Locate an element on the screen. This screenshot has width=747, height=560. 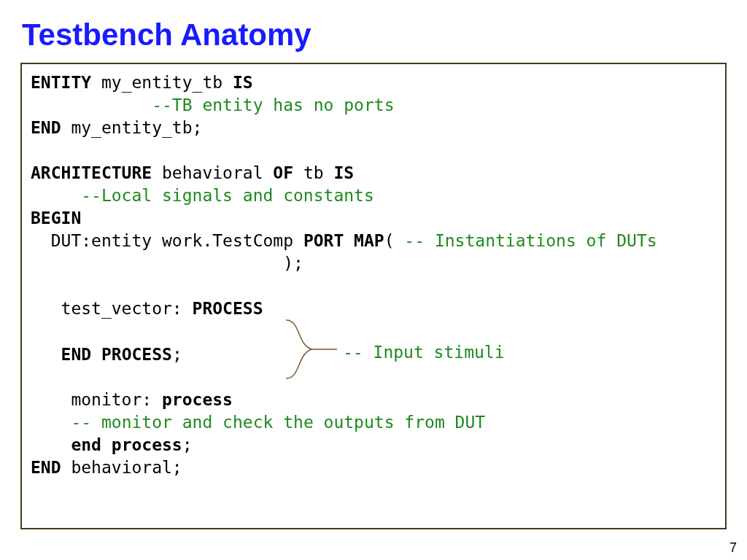
code-text: DUT:entity work.TestComp is located at coordinates (167, 241).